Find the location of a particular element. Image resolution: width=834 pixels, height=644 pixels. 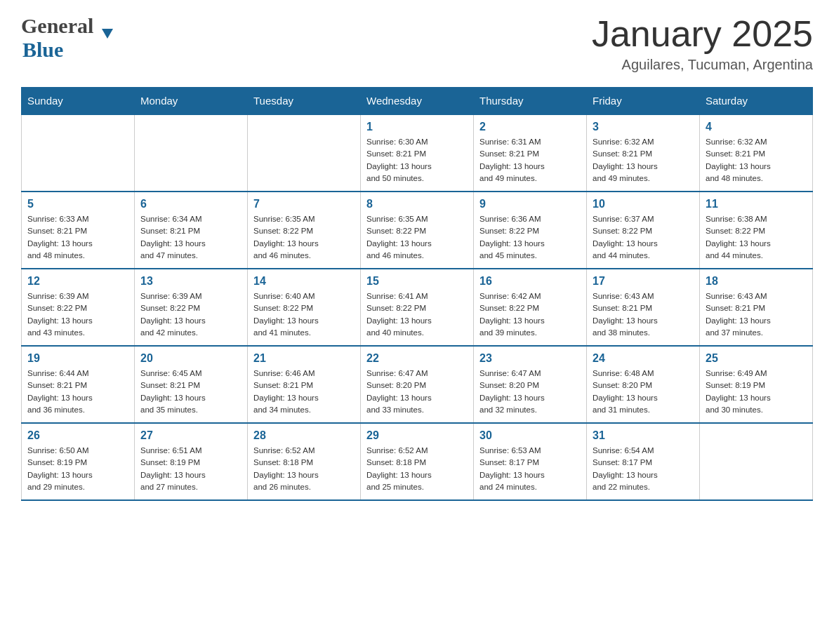

day-info: Sunrise: 6:46 AM Sunset: 8:21 PM Dayligh… is located at coordinates (304, 391).